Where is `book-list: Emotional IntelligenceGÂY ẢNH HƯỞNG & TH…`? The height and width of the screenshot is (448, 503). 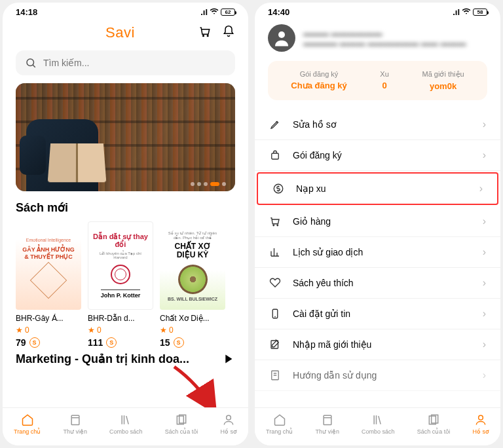 book-list: Emotional IntelligenceGÂY ẢNH HƯỞNG & TH… is located at coordinates (126, 283).